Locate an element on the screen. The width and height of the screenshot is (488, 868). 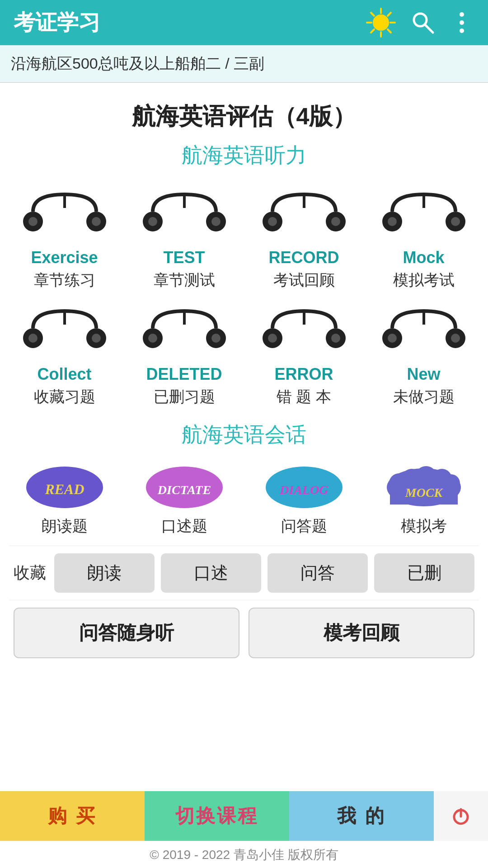
deleted-label-zh: 已删习题 is located at coordinates (184, 397).